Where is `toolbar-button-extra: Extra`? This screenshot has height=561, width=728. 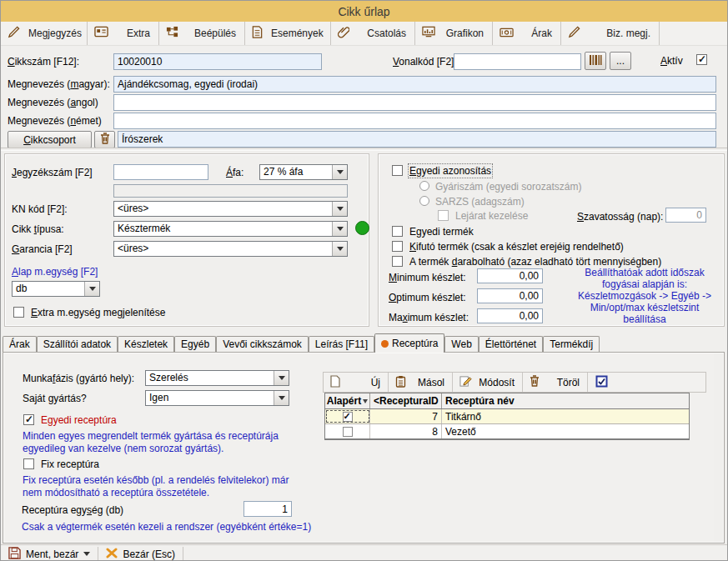 toolbar-button-extra: Extra is located at coordinates (123, 33).